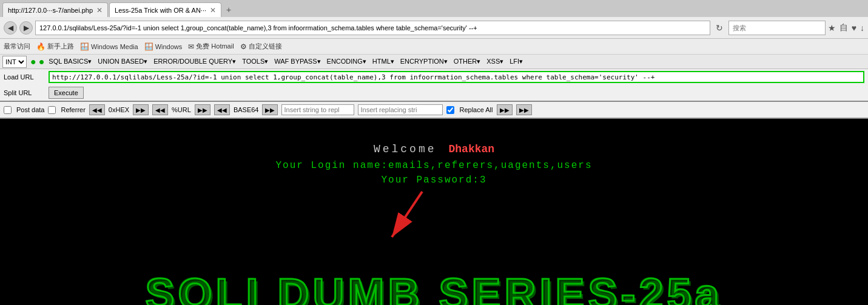 Image resolution: width=868 pixels, height=305 pixels. What do you see at coordinates (97, 110) in the screenshot?
I see `hex-left-arrow: ◀◀` at bounding box center [97, 110].